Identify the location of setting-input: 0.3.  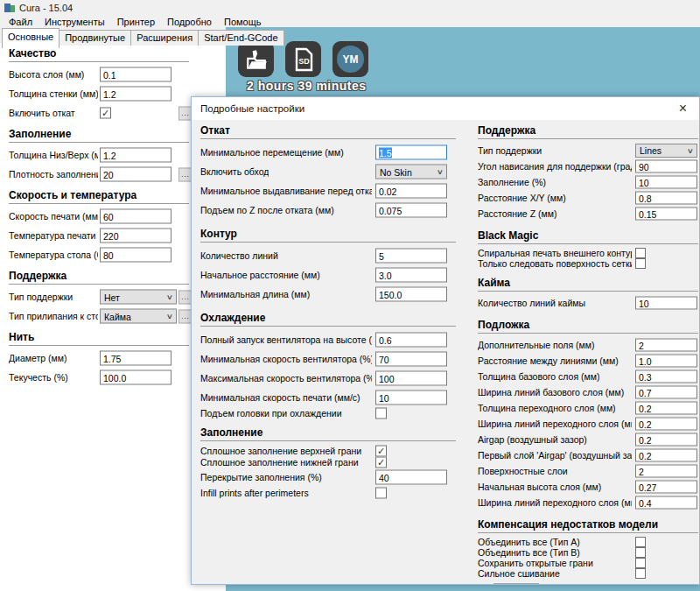
(667, 376).